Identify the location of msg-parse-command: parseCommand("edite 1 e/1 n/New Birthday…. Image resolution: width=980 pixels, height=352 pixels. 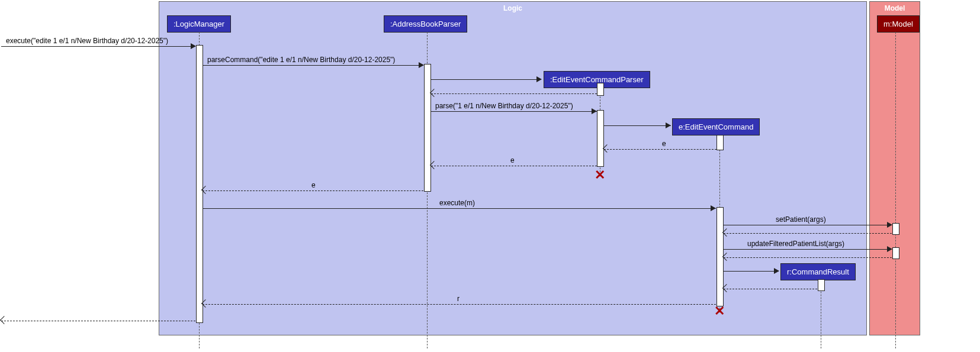
(301, 60).